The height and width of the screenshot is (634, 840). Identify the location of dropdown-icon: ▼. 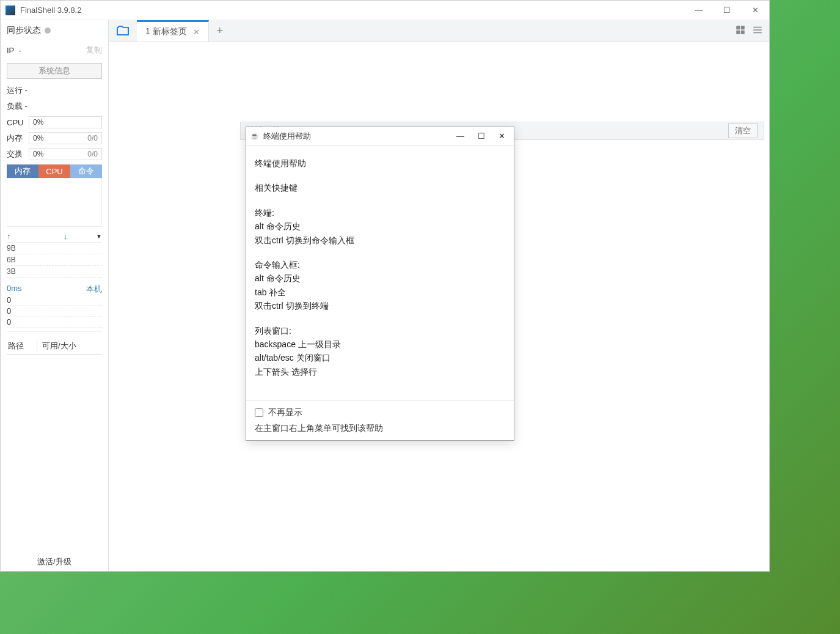
(99, 236).